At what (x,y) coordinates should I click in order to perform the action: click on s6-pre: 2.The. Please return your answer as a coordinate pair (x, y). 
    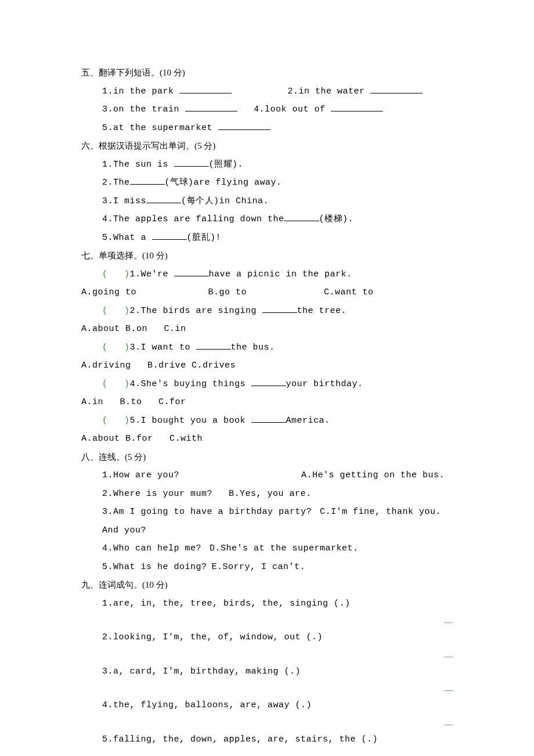
    Looking at the image, I should click on (116, 182).